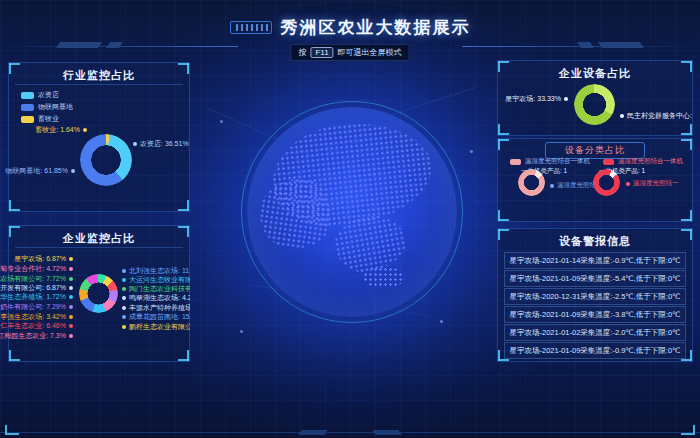  Describe the element at coordinates (161, 144) in the screenshot. I see `pie-label: 农资店: 36.51%` at that location.